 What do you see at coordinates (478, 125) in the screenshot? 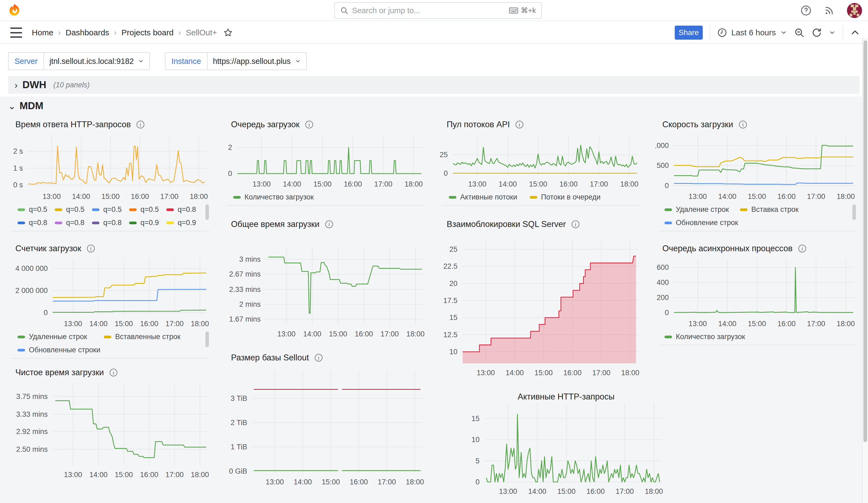
I see `panel-title: Пул потоков API` at bounding box center [478, 125].